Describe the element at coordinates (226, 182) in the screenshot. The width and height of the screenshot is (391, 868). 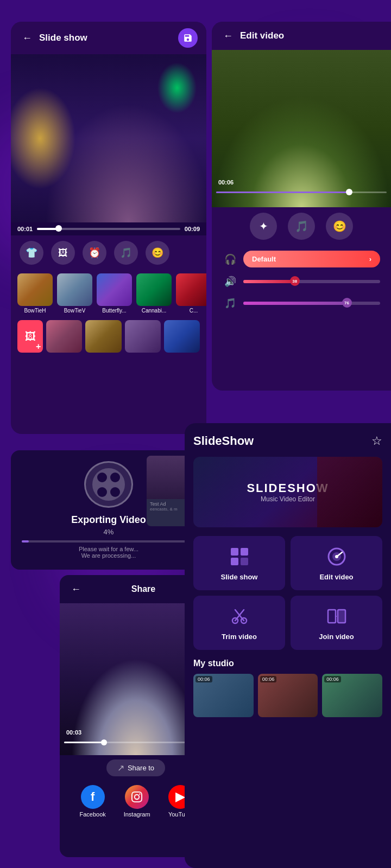
I see `edit-video-time: 00:06` at that location.